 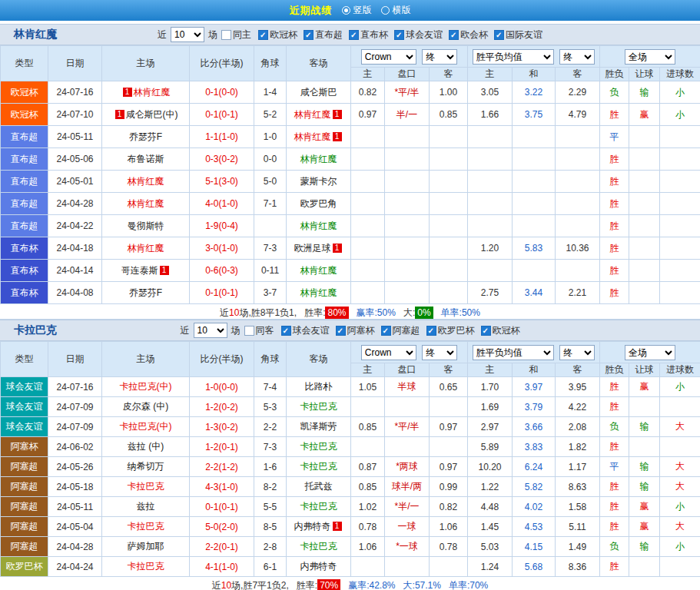 What do you see at coordinates (374, 35) in the screenshot?
I see `competition-label: 直布杯` at bounding box center [374, 35].